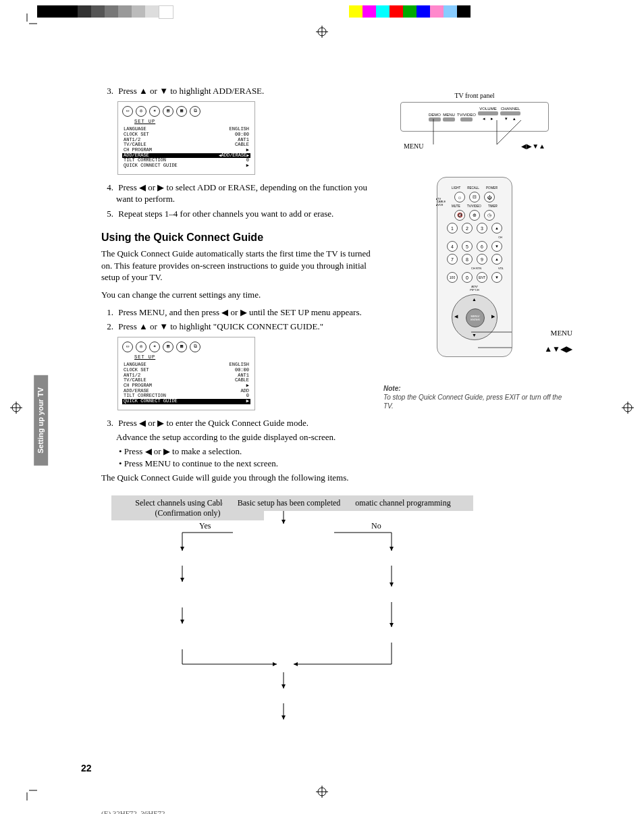 This screenshot has height=814, width=644. I want to click on flow-label-no: No, so click(377, 526).